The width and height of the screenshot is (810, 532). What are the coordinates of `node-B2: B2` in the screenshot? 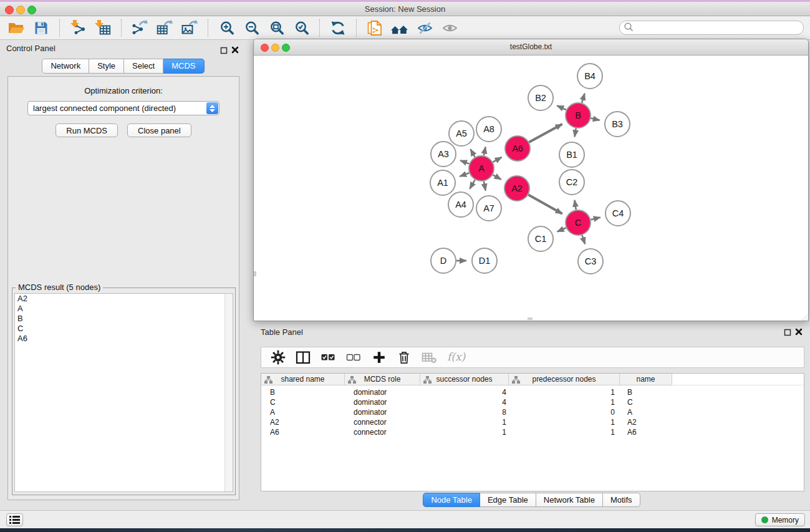 It's located at (541, 98).